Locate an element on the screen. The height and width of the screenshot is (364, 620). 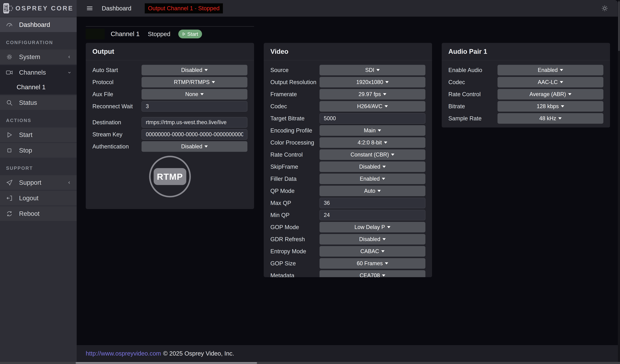
encoding-profile-label: Encoding Profile is located at coordinates (291, 131).